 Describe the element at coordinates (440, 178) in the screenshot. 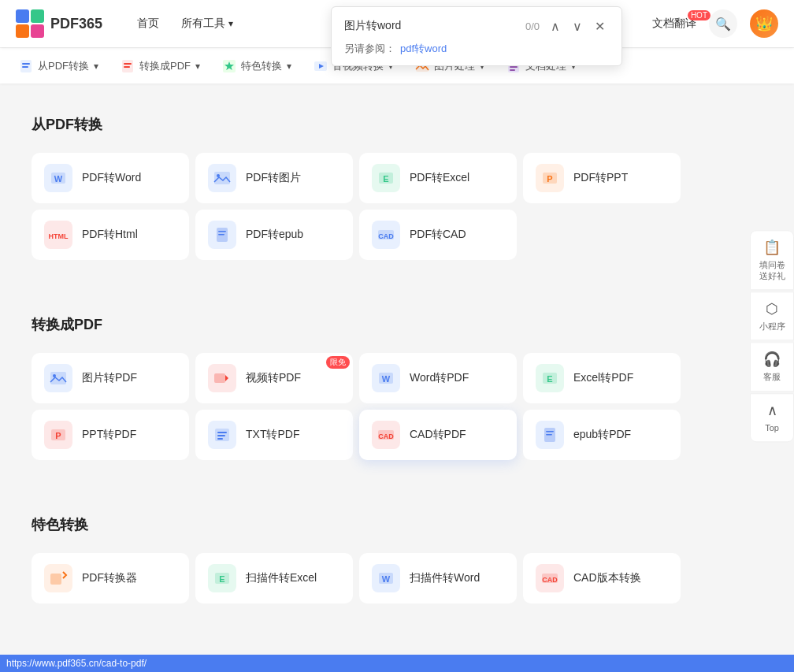

I see `tool-pdf-excel-label: PDF转Excel` at that location.